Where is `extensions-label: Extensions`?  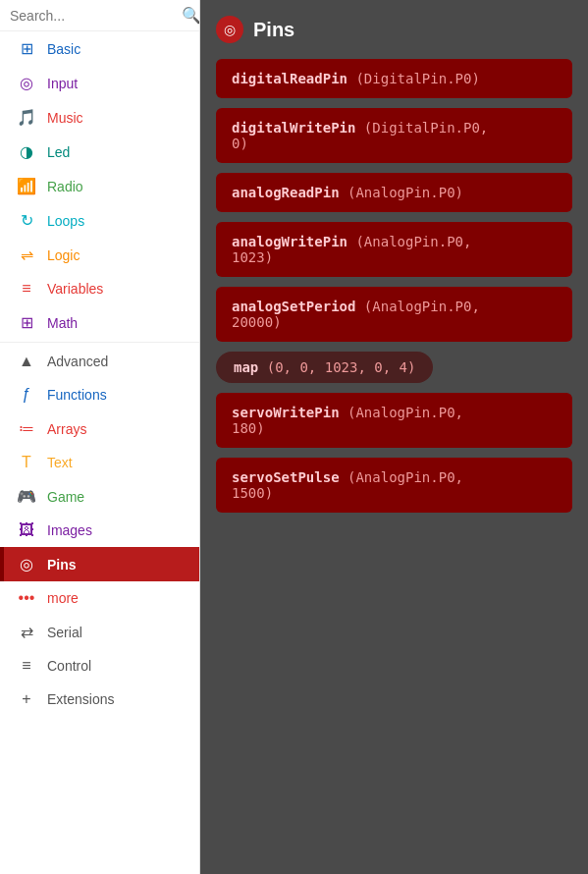
extensions-label: Extensions is located at coordinates (80, 699).